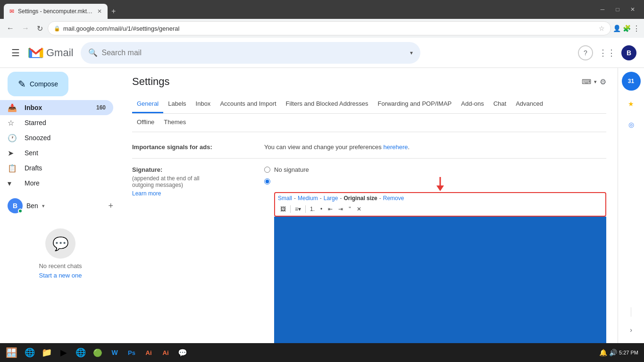 The height and width of the screenshot is (362, 644). What do you see at coordinates (57, 28) in the screenshot?
I see `lock-icon: 🔒` at bounding box center [57, 28].